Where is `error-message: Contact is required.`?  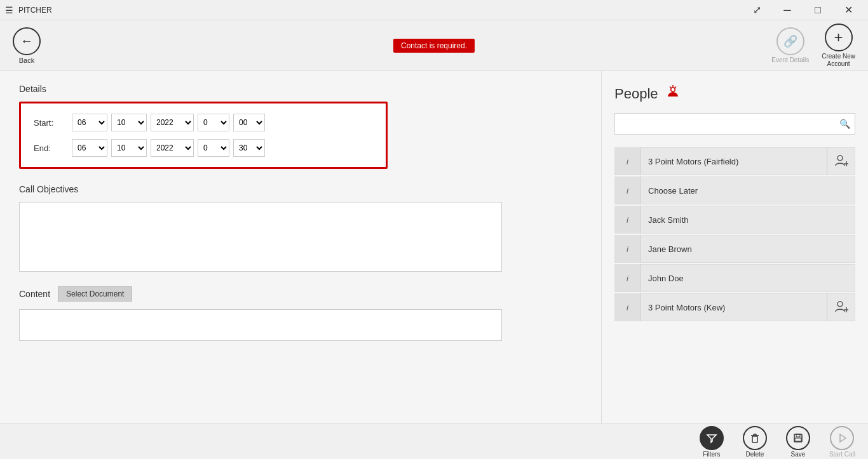
error-message: Contact is required. is located at coordinates (434, 46).